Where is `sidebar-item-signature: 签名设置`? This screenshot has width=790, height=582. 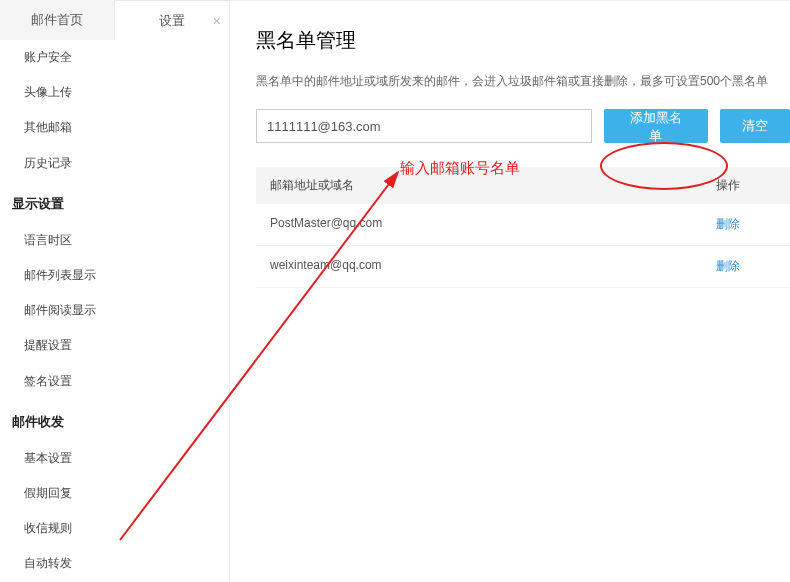 sidebar-item-signature: 签名设置 is located at coordinates (114, 382).